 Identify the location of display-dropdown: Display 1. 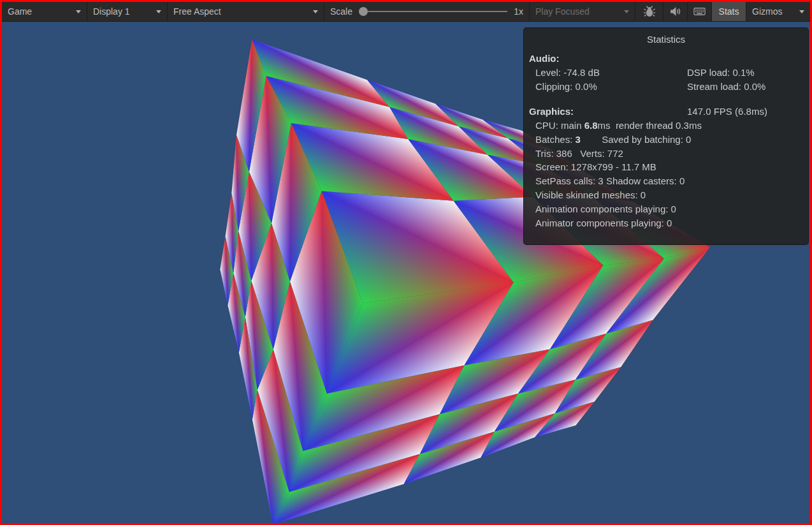
(127, 11).